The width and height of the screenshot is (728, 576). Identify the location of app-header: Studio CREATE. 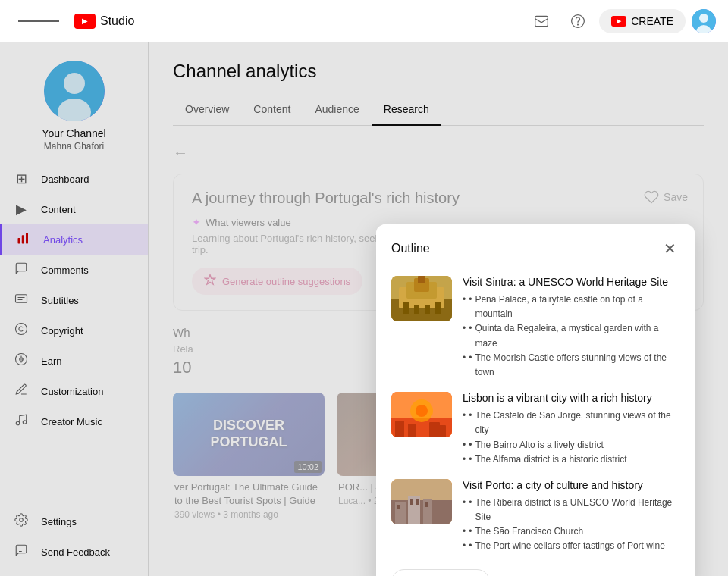
(364, 21).